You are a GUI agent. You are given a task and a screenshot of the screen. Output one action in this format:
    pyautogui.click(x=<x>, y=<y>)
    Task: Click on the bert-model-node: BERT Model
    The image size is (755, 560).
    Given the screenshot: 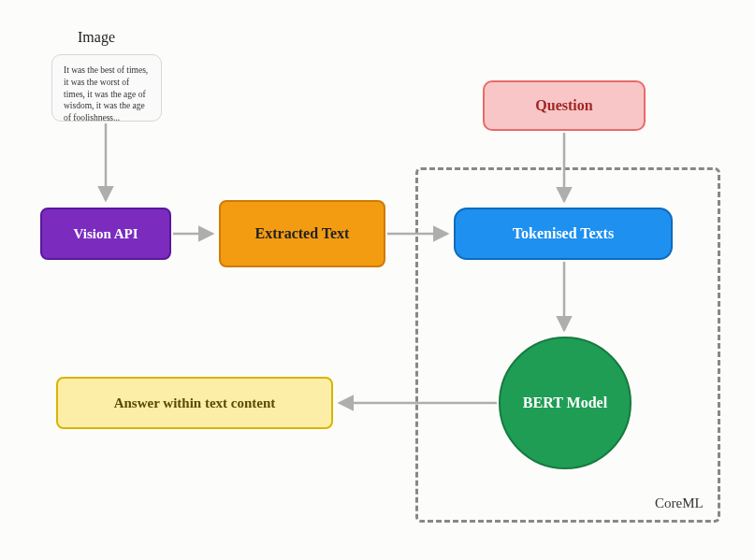 What is the action you would take?
    pyautogui.click(x=565, y=403)
    